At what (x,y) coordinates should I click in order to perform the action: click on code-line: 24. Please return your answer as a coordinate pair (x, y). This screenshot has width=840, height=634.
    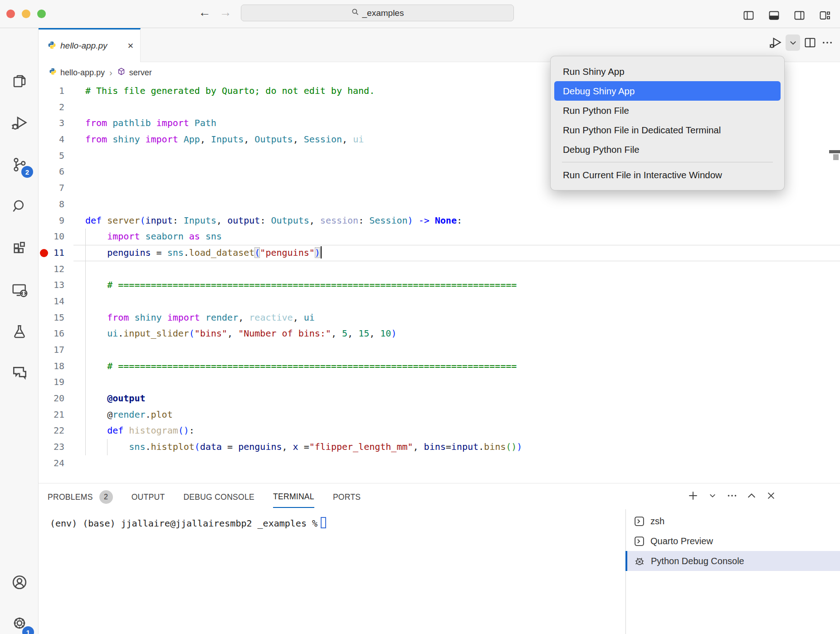
    Looking at the image, I should click on (439, 463).